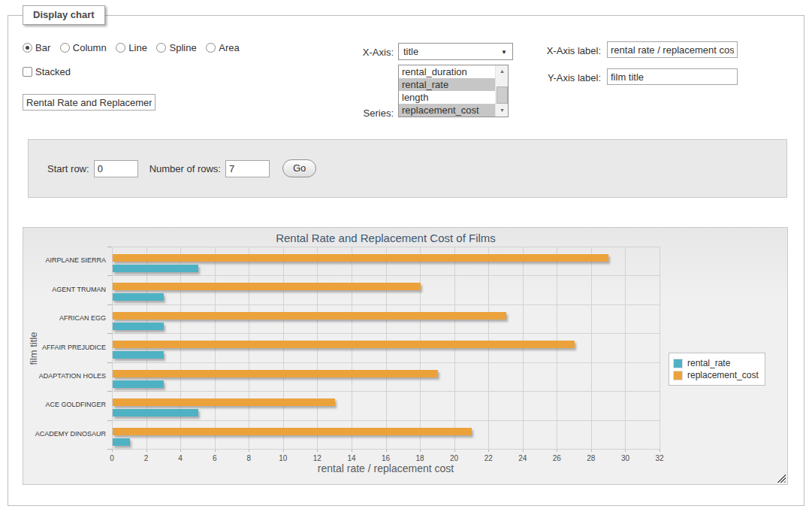  Describe the element at coordinates (27, 72) in the screenshot. I see `stacked-checkbox` at that location.